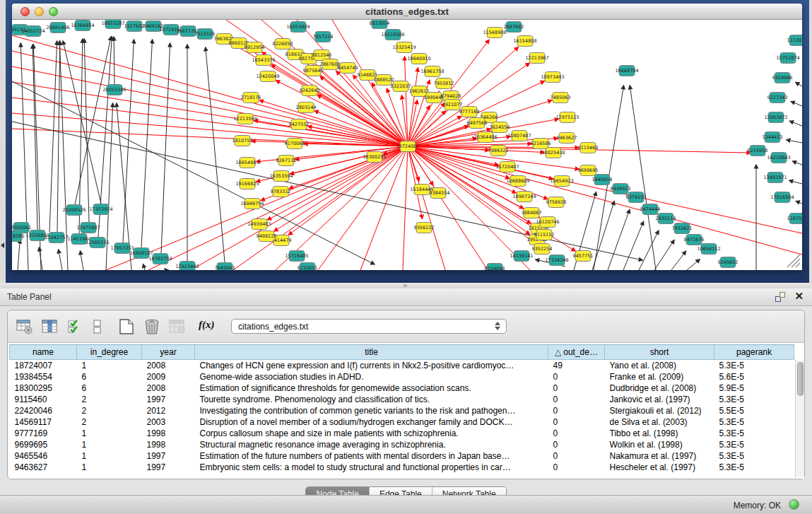 The image size is (812, 514). Describe the element at coordinates (776, 117) in the screenshot. I see `graph-node: 12093872` at that location.